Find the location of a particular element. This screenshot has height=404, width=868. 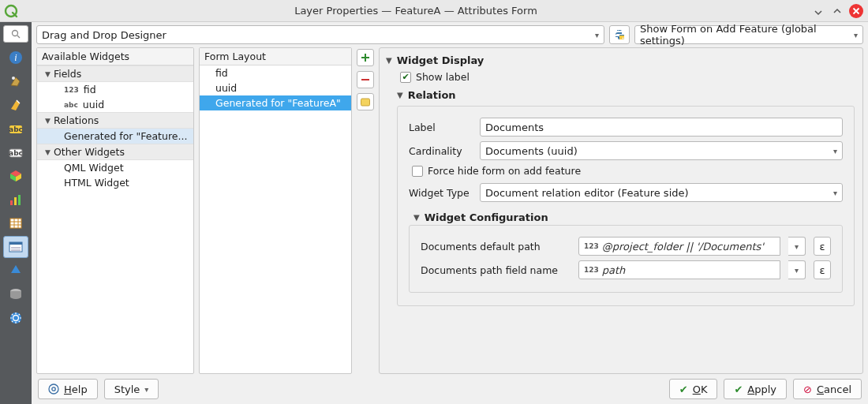

python-init-button is located at coordinates (619, 35).